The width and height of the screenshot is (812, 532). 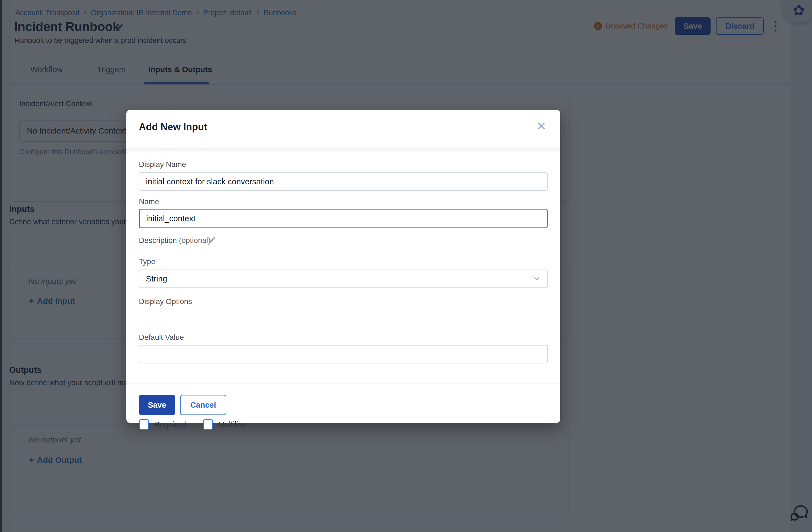 What do you see at coordinates (162, 165) in the screenshot?
I see `display-name-label: Display Name` at bounding box center [162, 165].